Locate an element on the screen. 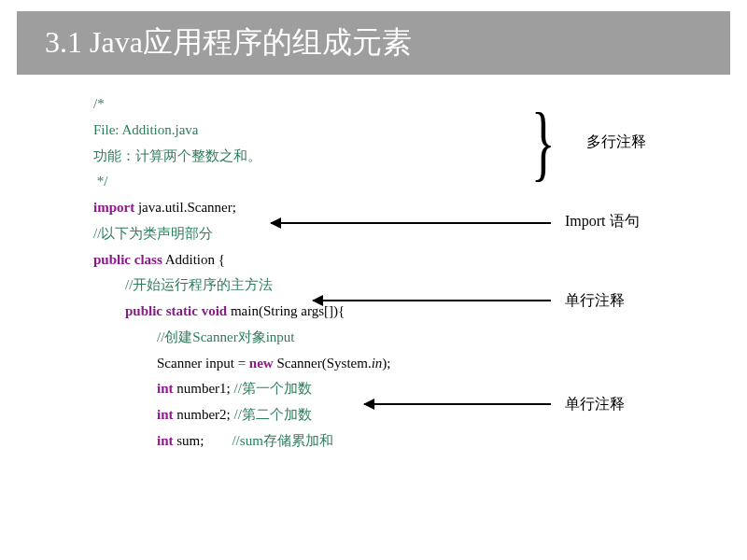 The height and width of the screenshot is (560, 747). code-scanner-comment: //创建Scanner对象input is located at coordinates (420, 338).